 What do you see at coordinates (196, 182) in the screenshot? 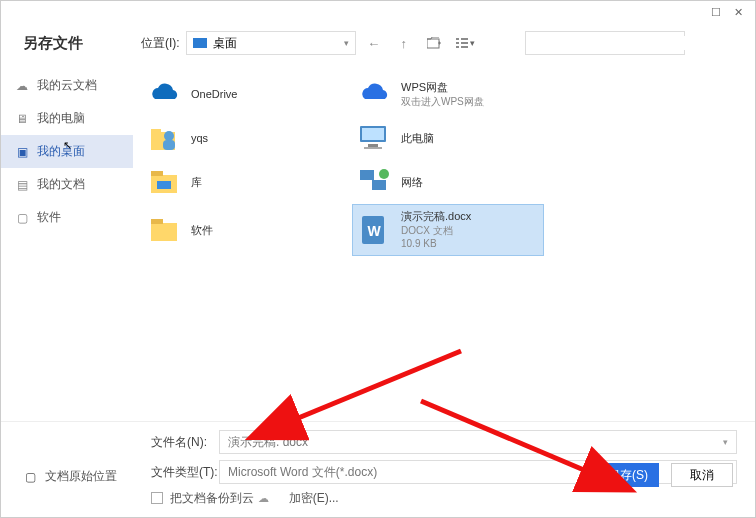
I see `file-name: 库` at bounding box center [196, 182].